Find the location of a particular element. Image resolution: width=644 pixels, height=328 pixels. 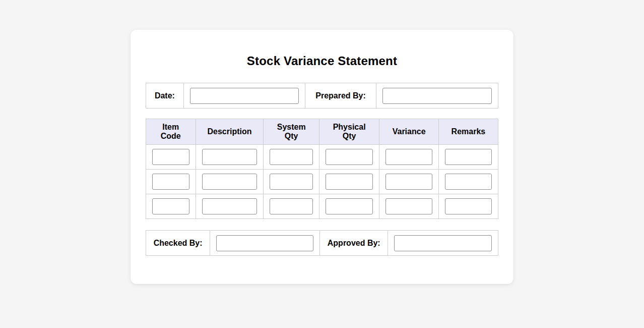

signoff-table: Checked By: Approved By: is located at coordinates (322, 243).